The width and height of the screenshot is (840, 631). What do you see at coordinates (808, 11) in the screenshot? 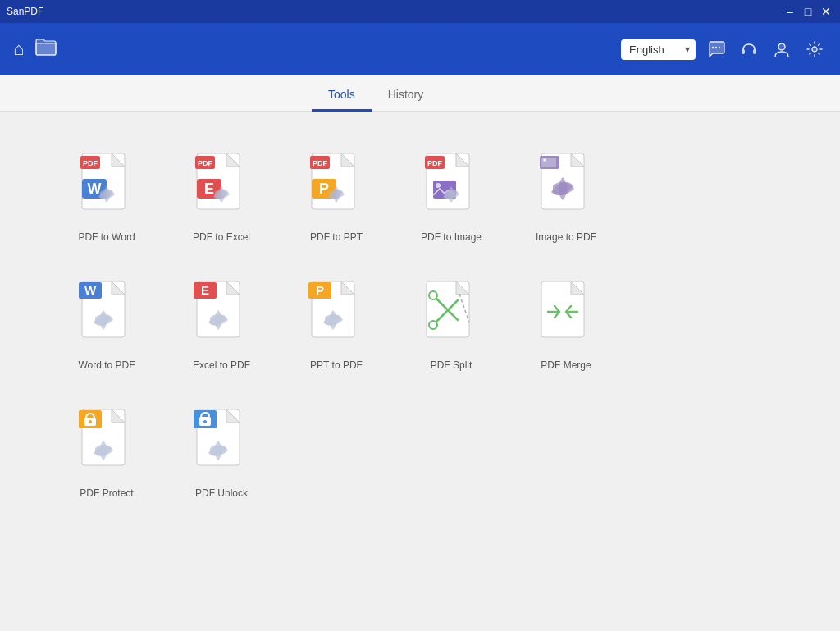
I see `maximize-button: □` at bounding box center [808, 11].